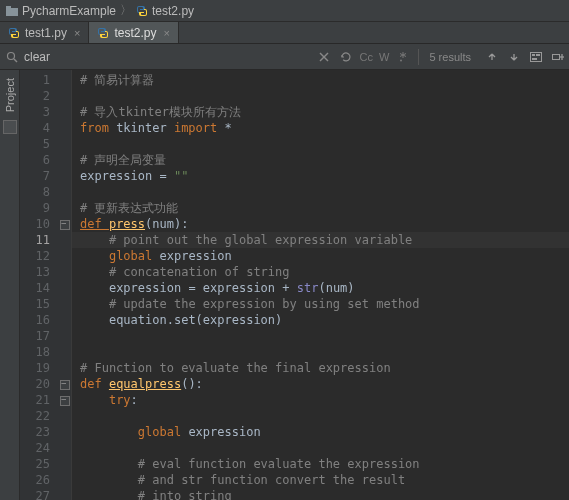 Image resolution: width=569 pixels, height=500 pixels. What do you see at coordinates (39, 432) in the screenshot?
I see `line-number: 23` at bounding box center [39, 432].